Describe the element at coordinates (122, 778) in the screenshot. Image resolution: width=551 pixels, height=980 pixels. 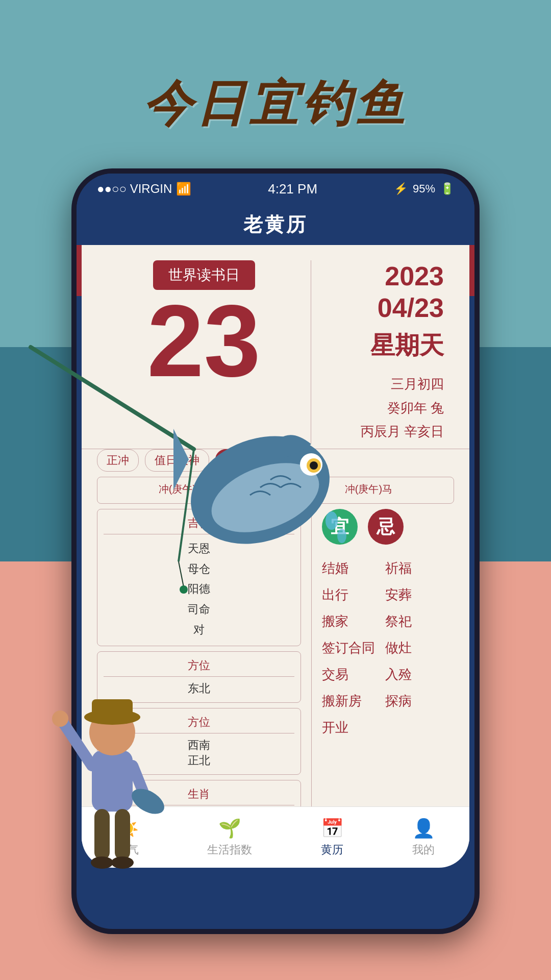
I see `fisherman-illustration` at that location.